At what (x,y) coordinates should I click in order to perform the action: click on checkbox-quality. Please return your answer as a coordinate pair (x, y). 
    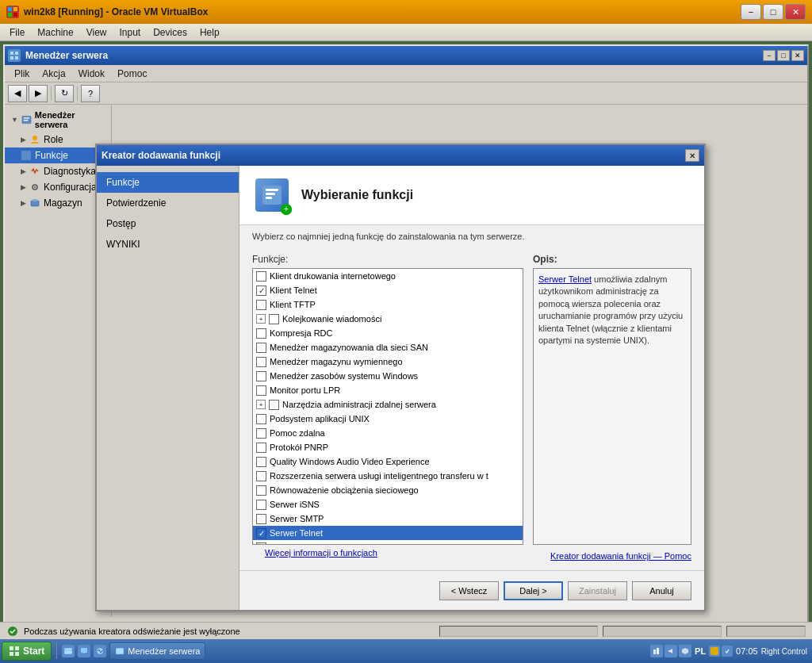
    Looking at the image, I should click on (262, 462).